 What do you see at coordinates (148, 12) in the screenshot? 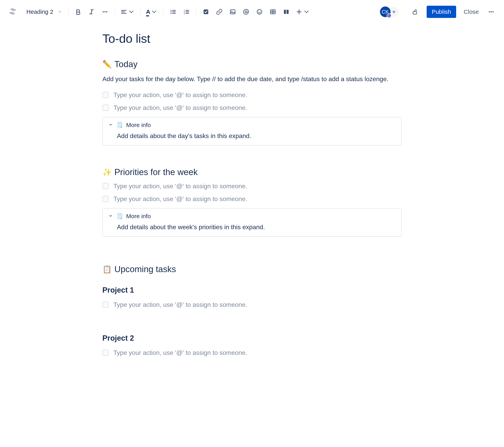
I see `text-color-icon: A` at bounding box center [148, 12].